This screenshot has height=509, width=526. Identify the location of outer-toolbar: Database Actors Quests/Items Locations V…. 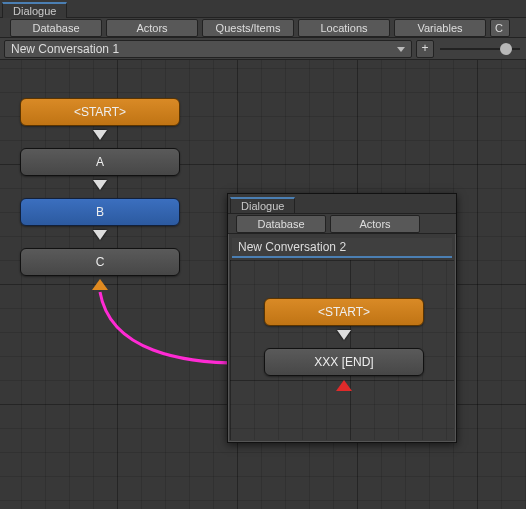
(263, 28).